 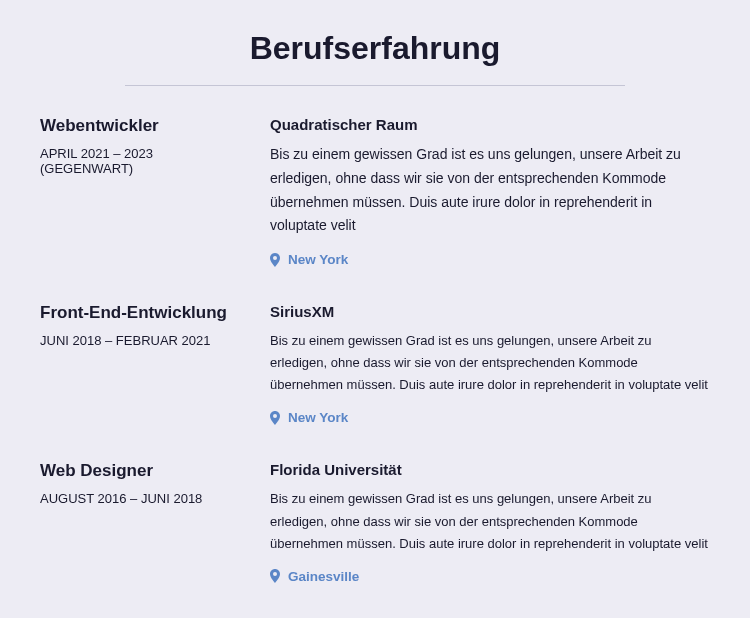 I want to click on job-role: Web Designer, so click(x=140, y=471).